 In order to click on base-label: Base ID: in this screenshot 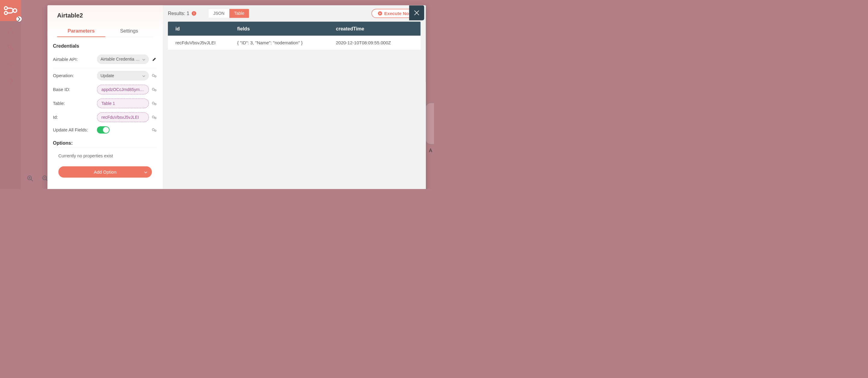, I will do `click(74, 90)`.